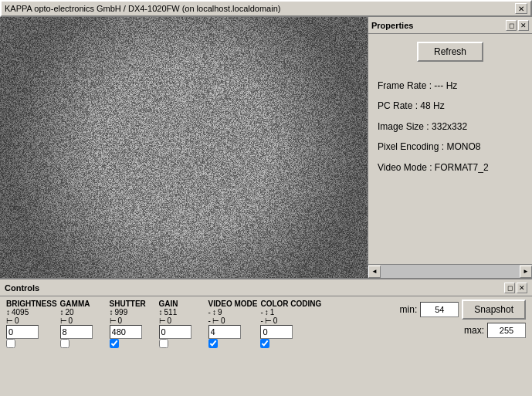 This screenshot has width=532, height=396. I want to click on brightness-checkbox, so click(11, 344).